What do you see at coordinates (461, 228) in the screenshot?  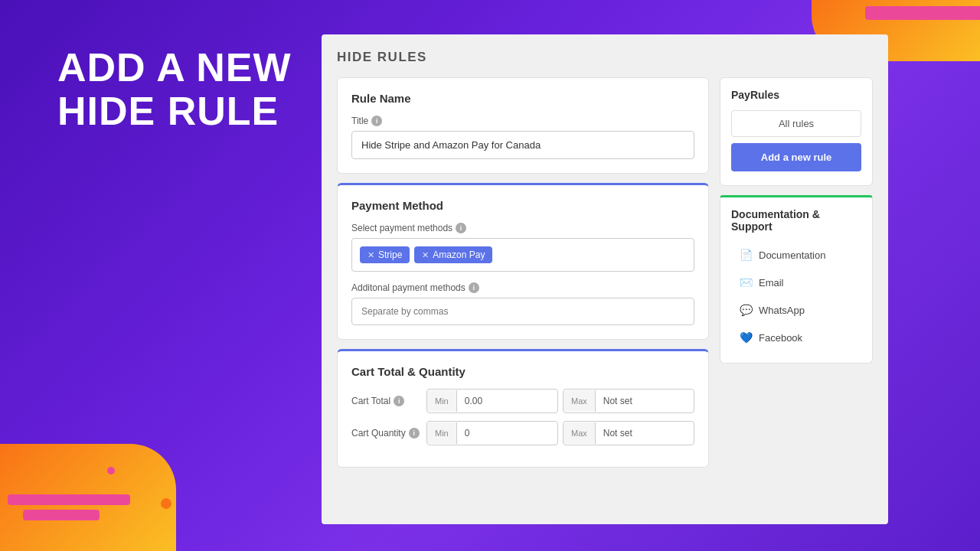 I see `select-payment-info-icon: i` at bounding box center [461, 228].